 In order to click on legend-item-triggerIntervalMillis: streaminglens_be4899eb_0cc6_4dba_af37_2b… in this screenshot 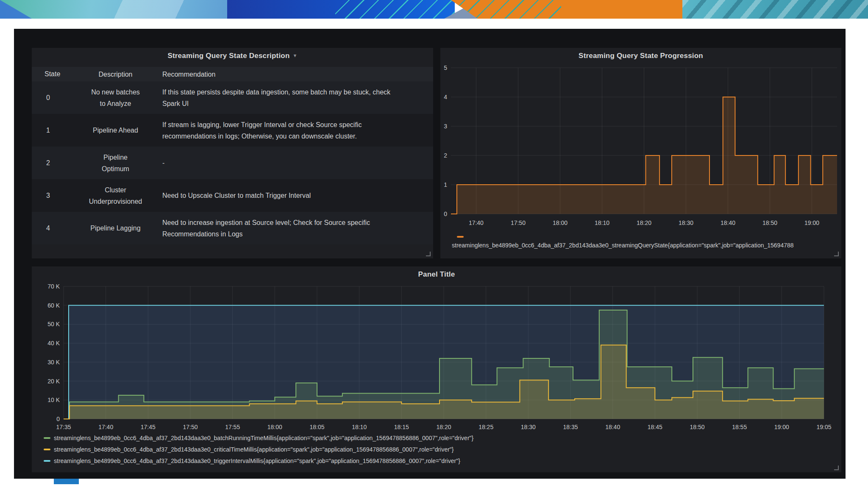, I will do `click(441, 462)`.